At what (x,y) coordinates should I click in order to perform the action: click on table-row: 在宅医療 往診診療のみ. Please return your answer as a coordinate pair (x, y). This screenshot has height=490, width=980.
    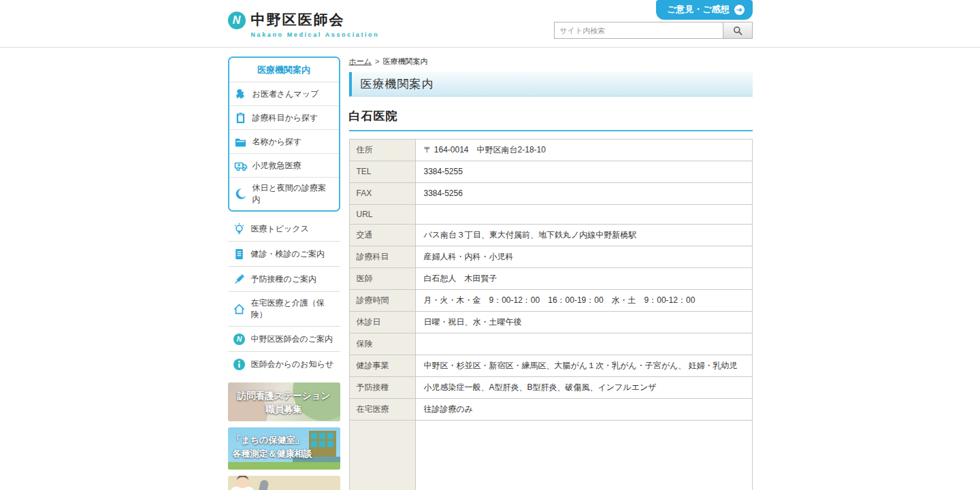
    Looking at the image, I should click on (551, 409).